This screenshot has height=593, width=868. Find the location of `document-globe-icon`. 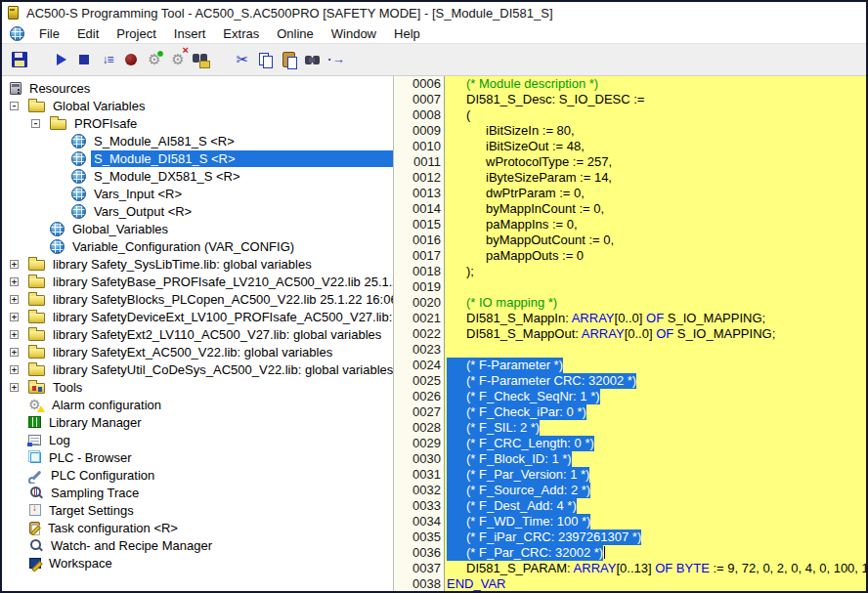

document-globe-icon is located at coordinates (18, 33).